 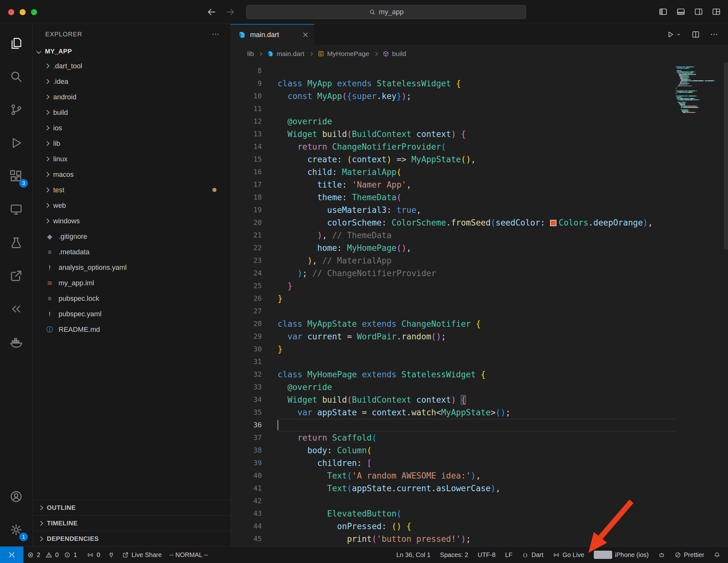 I want to click on activity-item-source-control, so click(x=16, y=110).